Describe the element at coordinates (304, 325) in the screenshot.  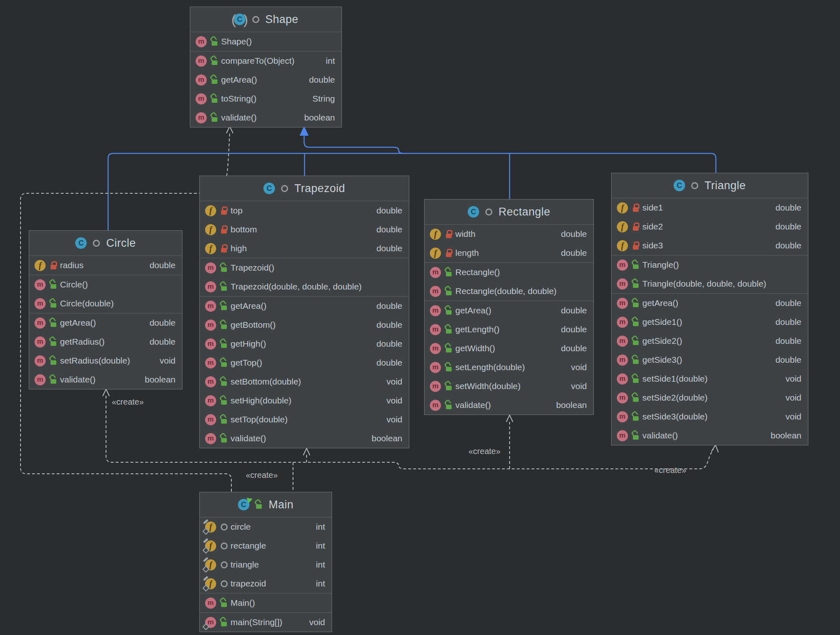
I see `member-row-getbottom: m getBottom() double` at that location.